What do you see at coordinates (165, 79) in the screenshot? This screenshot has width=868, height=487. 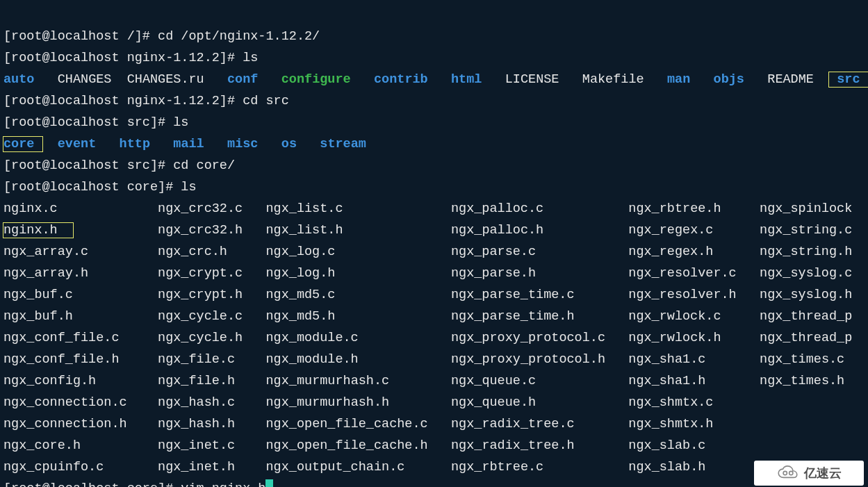 I see `file-entry: CHANGES.ru` at bounding box center [165, 79].